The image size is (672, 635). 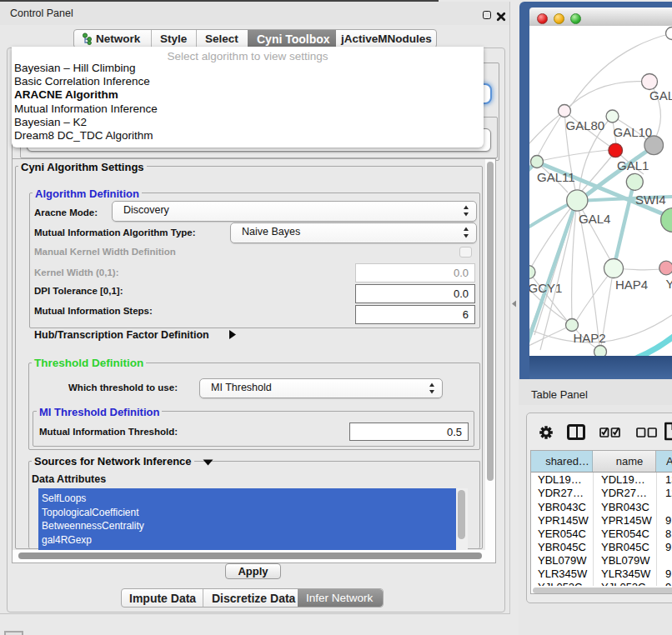 I want to click on svg-text: GCY1, so click(x=545, y=288).